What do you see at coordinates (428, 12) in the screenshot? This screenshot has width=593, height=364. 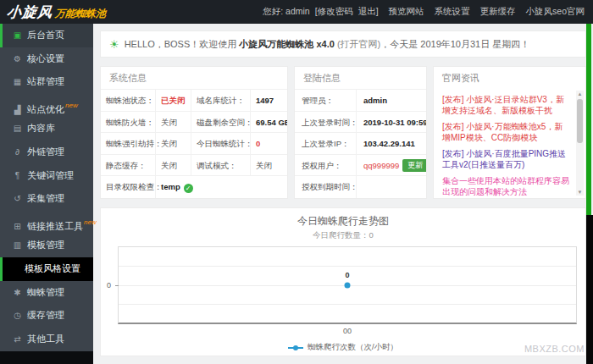 I see `header-menu: 您好: admin[修改密码退出]预览网站系统设置更新缓存小旋风seo官网` at bounding box center [428, 12].